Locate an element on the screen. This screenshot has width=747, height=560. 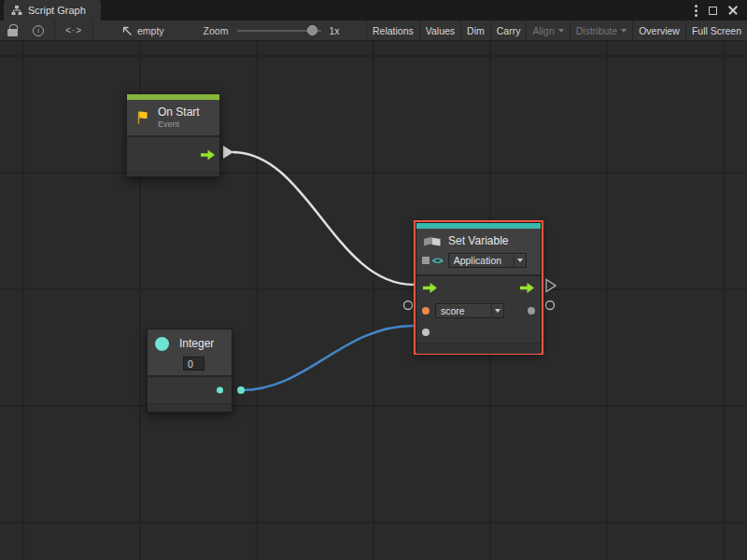
close-icon is located at coordinates (733, 10).